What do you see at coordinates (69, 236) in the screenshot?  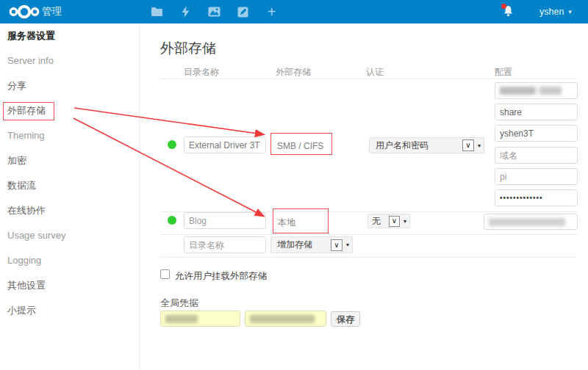 I see `sidebar-item-usage-survey: Usage survey` at bounding box center [69, 236].